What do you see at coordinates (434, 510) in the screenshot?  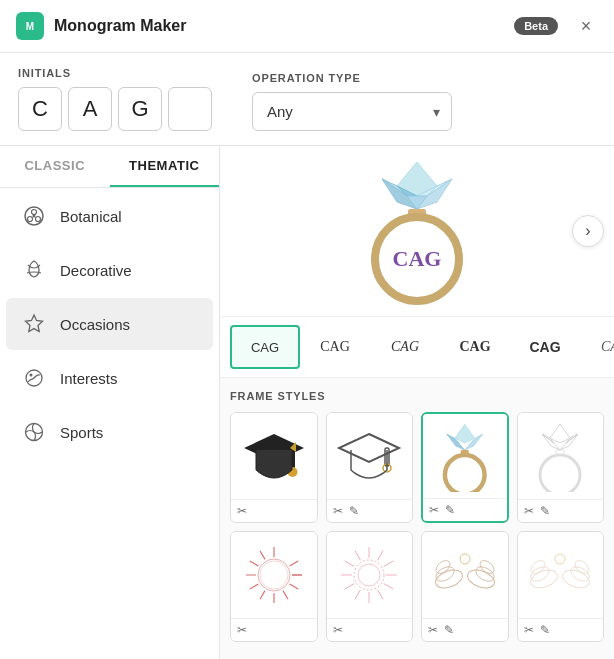 I see `frame-cut-btn-3: ✂` at bounding box center [434, 510].